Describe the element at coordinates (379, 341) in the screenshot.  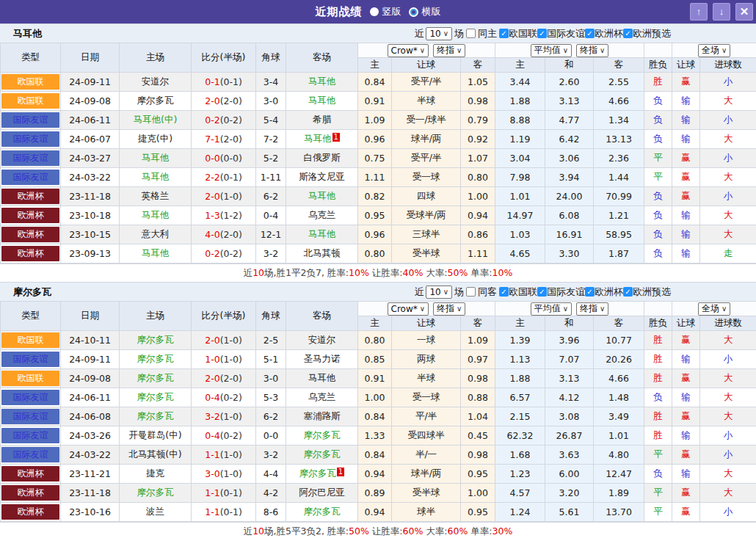
I see `table-row: 欧国联 24-10-11 摩尔多瓦 2-0(1-0) 2-5 安道尔 0.80 …` at that location.